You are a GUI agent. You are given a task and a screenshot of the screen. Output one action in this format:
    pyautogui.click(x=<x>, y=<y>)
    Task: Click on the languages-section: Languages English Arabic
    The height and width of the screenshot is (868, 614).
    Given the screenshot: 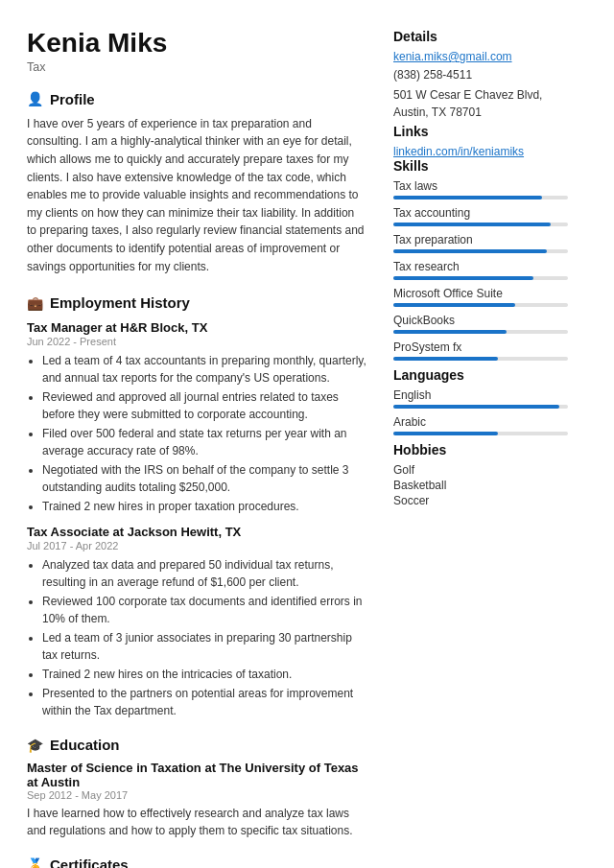 What is the action you would take?
    pyautogui.click(x=481, y=401)
    